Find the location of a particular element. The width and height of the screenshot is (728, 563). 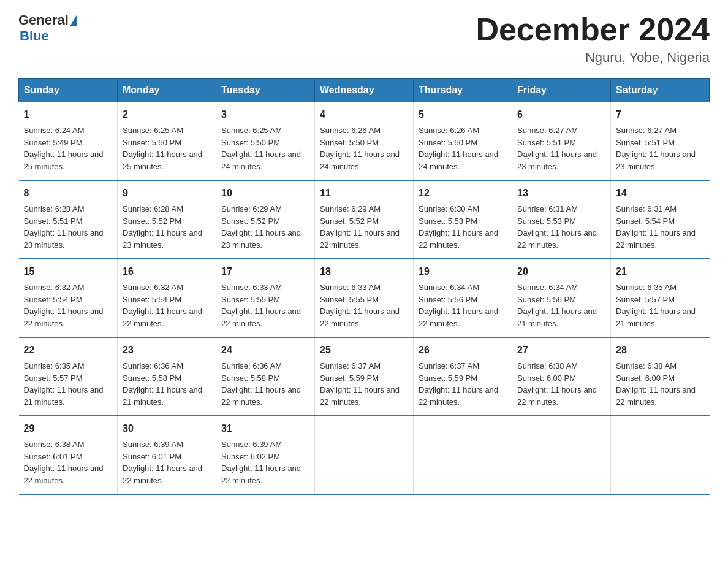

day-number: 15 is located at coordinates (69, 272).